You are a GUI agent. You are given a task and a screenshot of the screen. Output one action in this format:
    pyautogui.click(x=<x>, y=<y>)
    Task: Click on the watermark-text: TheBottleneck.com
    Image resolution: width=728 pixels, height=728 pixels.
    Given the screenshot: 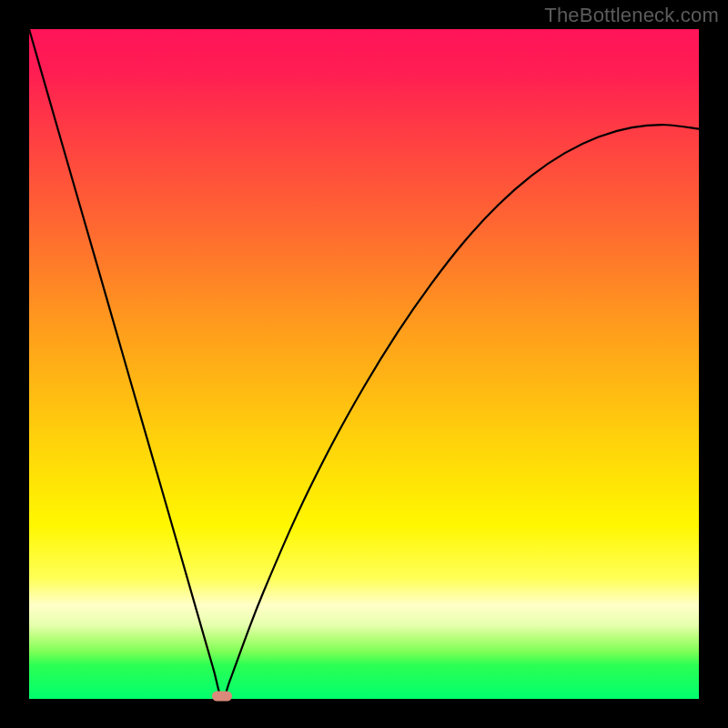 What is the action you would take?
    pyautogui.click(x=632, y=15)
    